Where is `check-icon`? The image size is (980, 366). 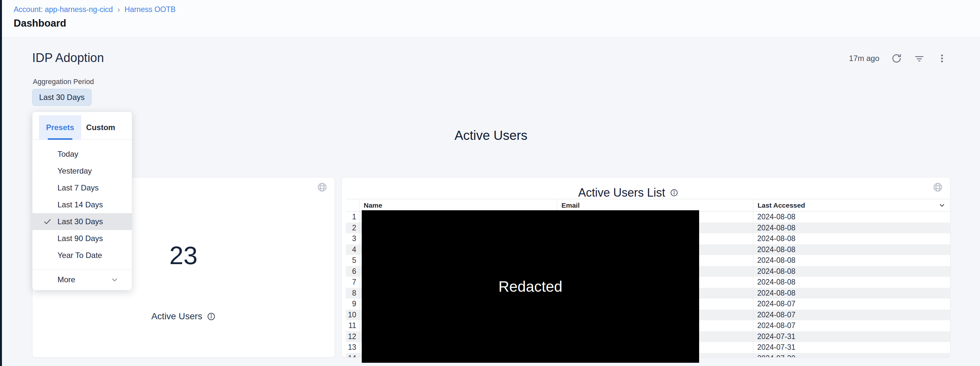
check-icon is located at coordinates (48, 222).